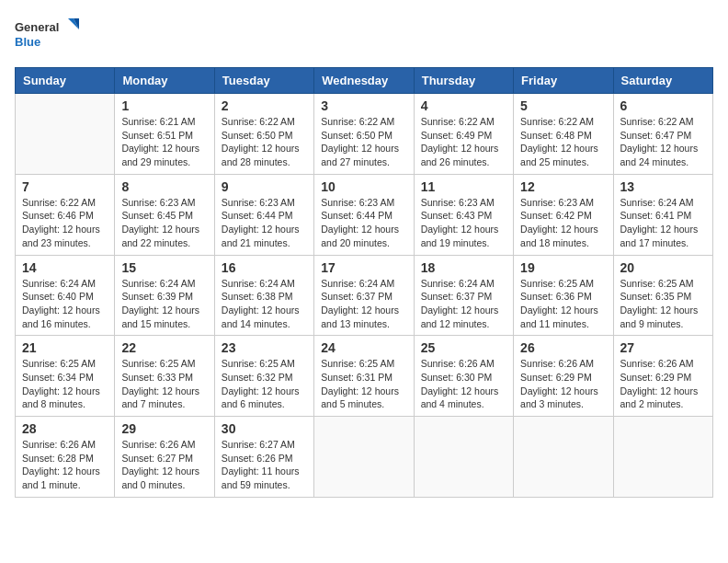 This screenshot has height=563, width=728. What do you see at coordinates (663, 376) in the screenshot?
I see `calendar-cell: 27Sunrise: 6:26 AM Sunset: 6:29 PM Dayli…` at bounding box center [663, 376].